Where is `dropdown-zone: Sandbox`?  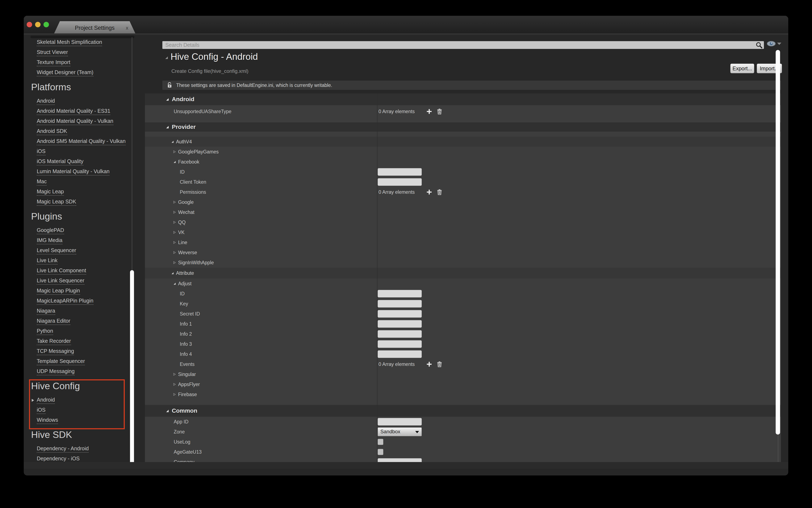 dropdown-zone: Sandbox is located at coordinates (400, 432).